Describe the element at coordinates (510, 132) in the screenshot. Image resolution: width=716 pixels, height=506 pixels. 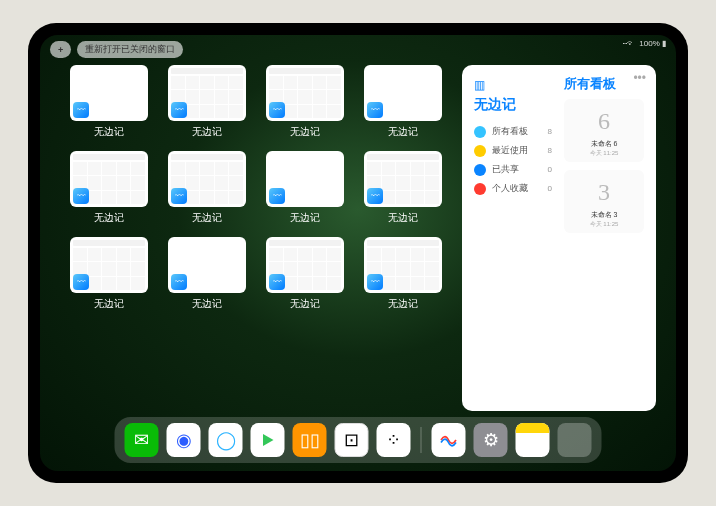
I see `sidebar-label: 所有看板` at that location.